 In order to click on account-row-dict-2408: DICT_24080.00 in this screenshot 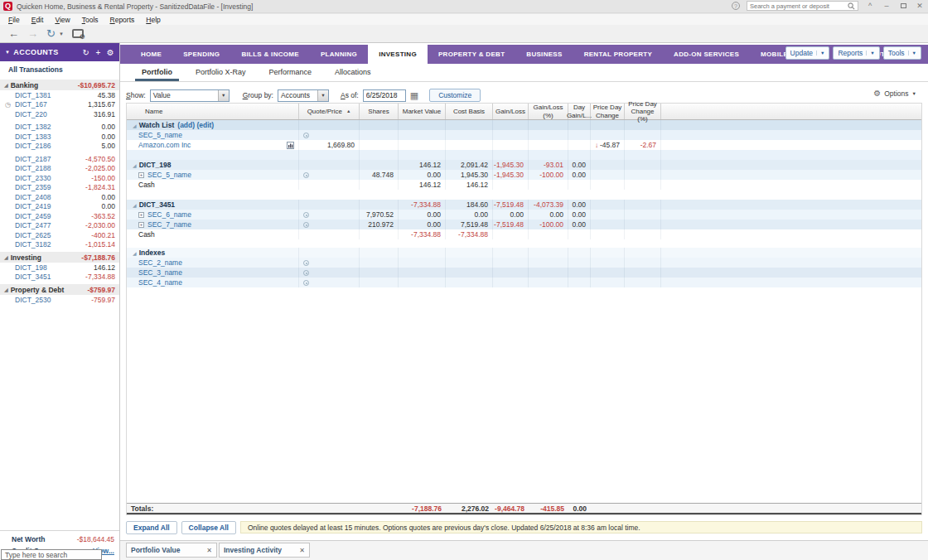, I will do `click(60, 197)`.